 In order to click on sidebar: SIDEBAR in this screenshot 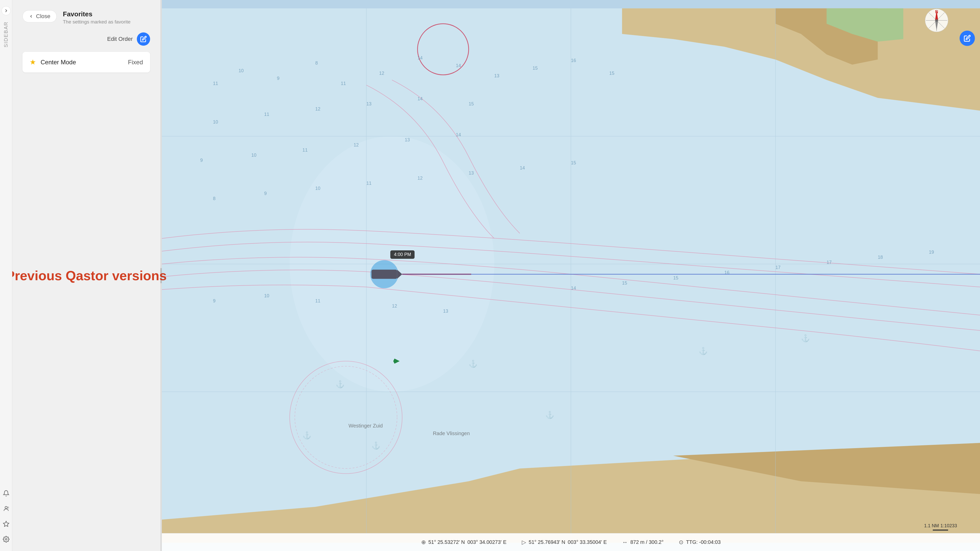, I will do `click(6, 275)`.